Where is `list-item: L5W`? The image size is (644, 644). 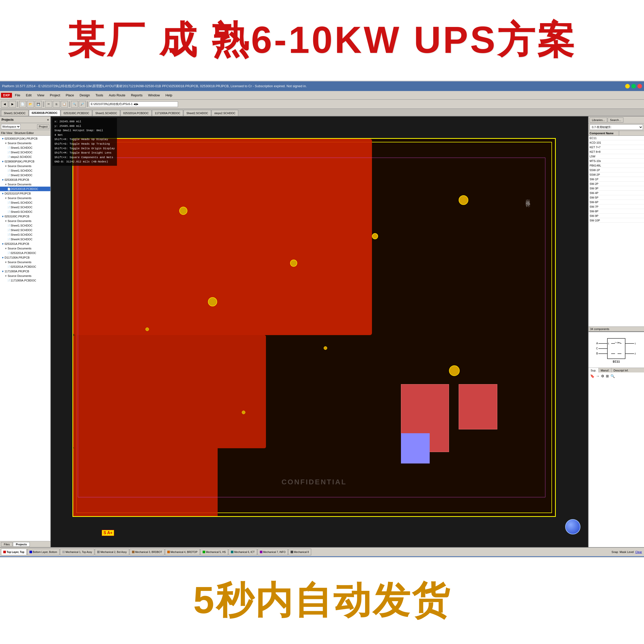
list-item: L5W is located at coordinates (616, 156).